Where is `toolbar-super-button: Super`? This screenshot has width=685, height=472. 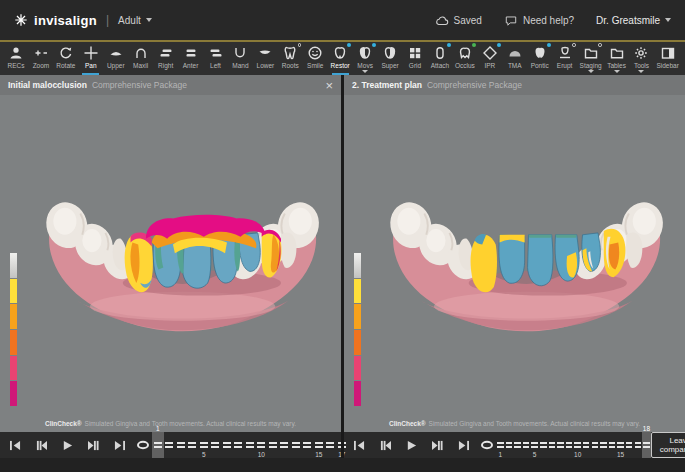 toolbar-super-button: Super is located at coordinates (390, 60).